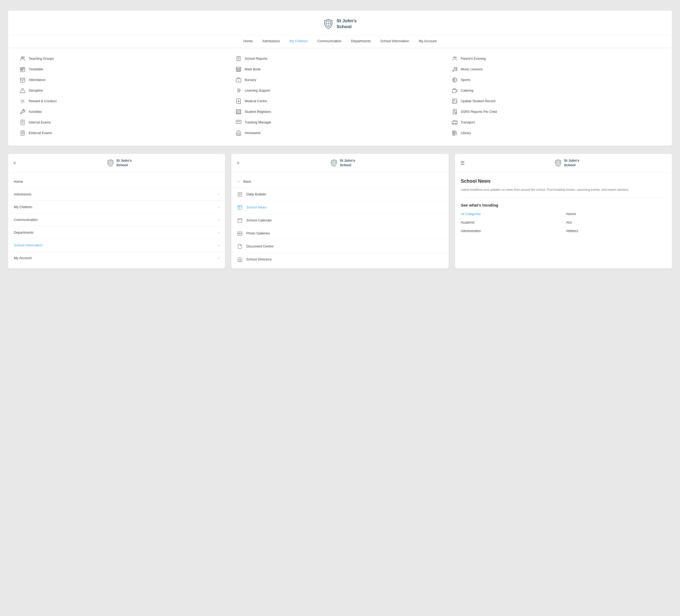 The image size is (680, 616). What do you see at coordinates (340, 23) in the screenshot?
I see `logo-area: St John's School` at bounding box center [340, 23].